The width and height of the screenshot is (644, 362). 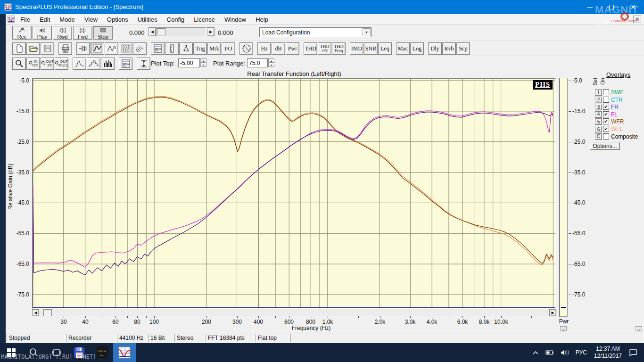 I want to click on overlay-checkbox-swf, so click(x=606, y=92).